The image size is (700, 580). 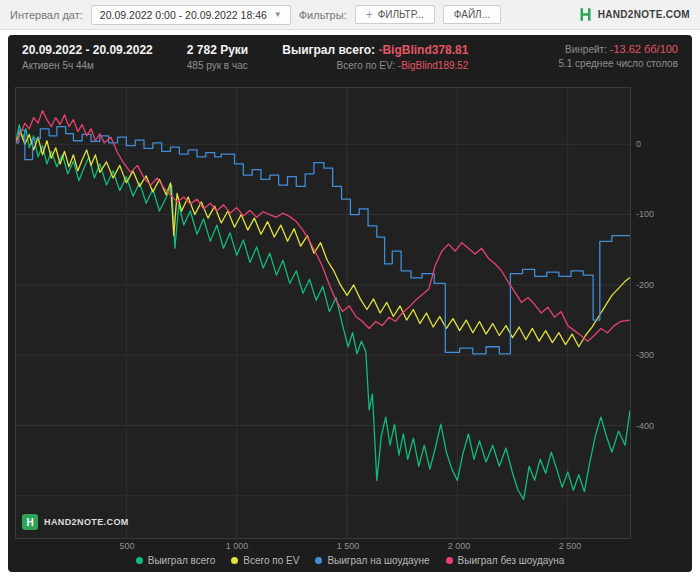 I want to click on add-filter-label: ФИЛЬТР..., so click(x=401, y=14).